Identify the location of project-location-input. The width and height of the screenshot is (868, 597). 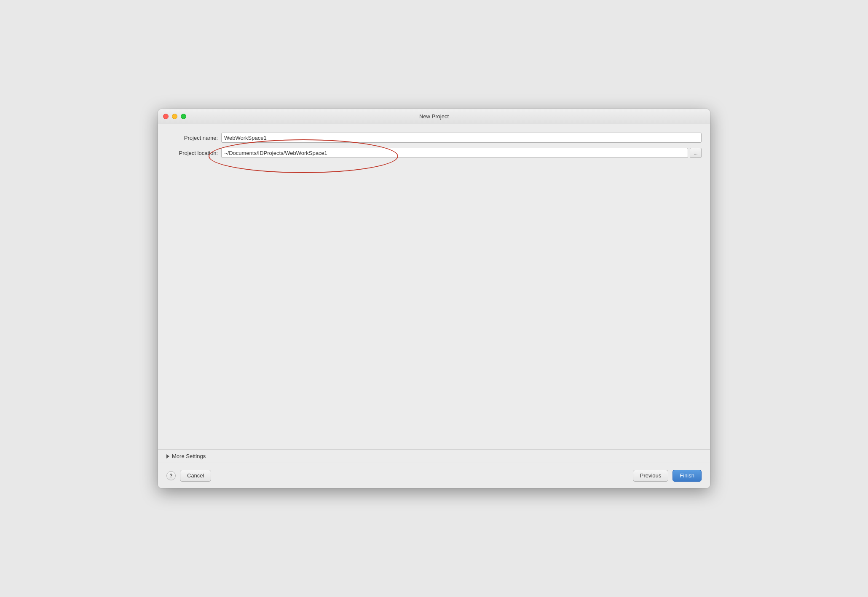
(455, 153).